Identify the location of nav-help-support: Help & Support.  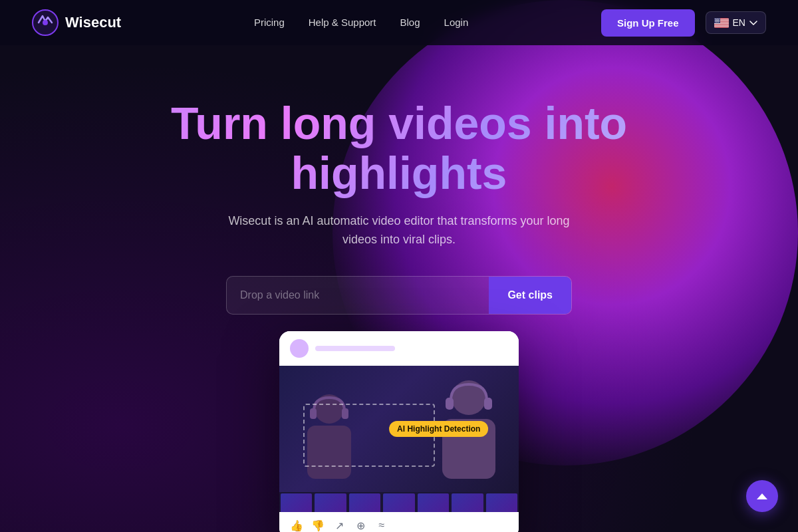
(342, 23).